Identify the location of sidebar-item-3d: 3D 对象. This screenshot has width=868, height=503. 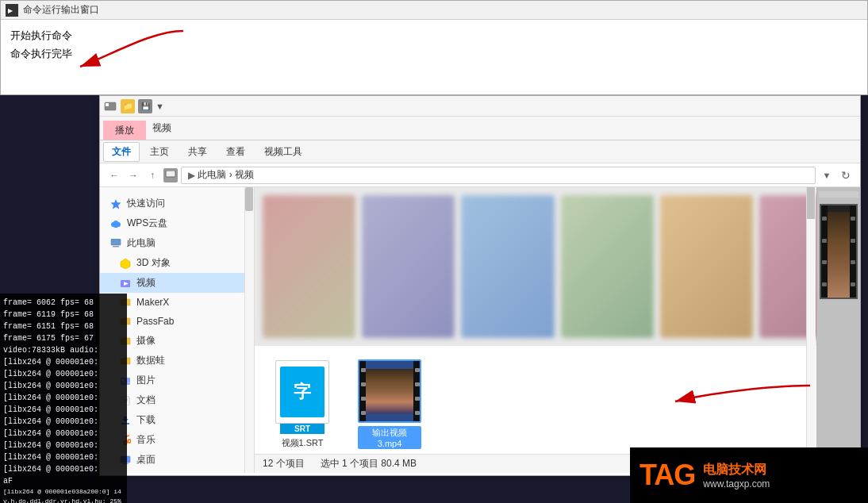
(177, 263).